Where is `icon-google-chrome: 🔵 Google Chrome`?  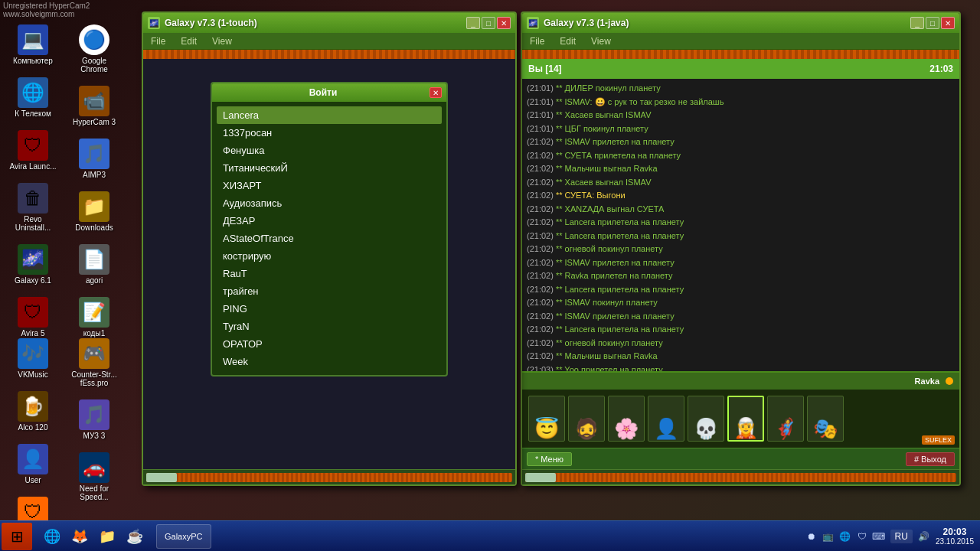
icon-google-chrome: 🔵 Google Chrome is located at coordinates (94, 49).